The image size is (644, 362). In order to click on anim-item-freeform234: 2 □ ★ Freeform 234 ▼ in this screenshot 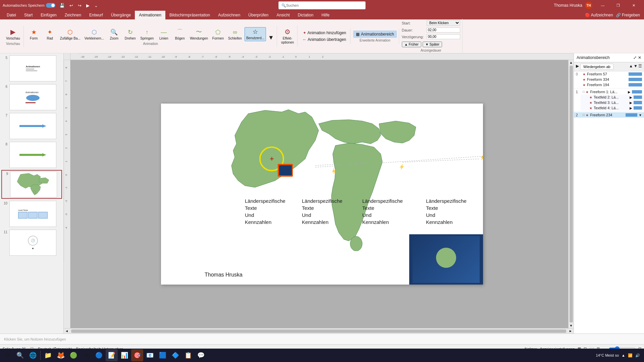, I will do `click(609, 115)`.